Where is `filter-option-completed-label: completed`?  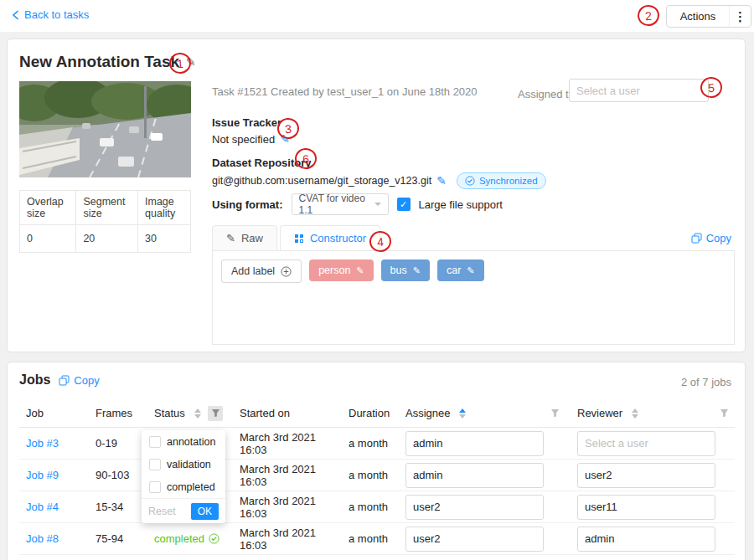
filter-option-completed-label: completed is located at coordinates (191, 487).